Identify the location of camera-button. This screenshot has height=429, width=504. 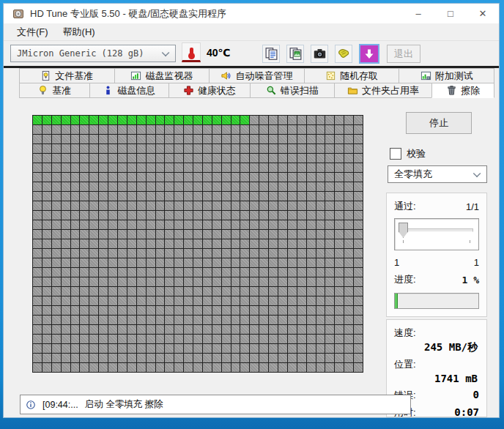
(319, 54).